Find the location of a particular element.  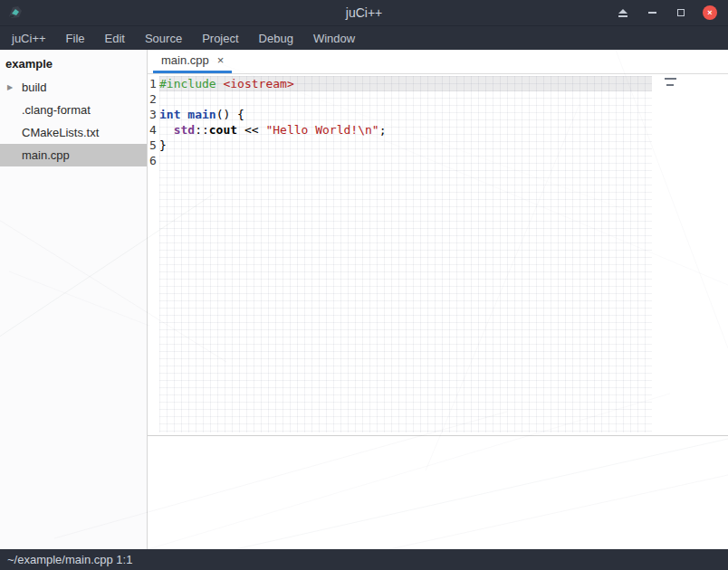

window-controls: × is located at coordinates (672, 13).